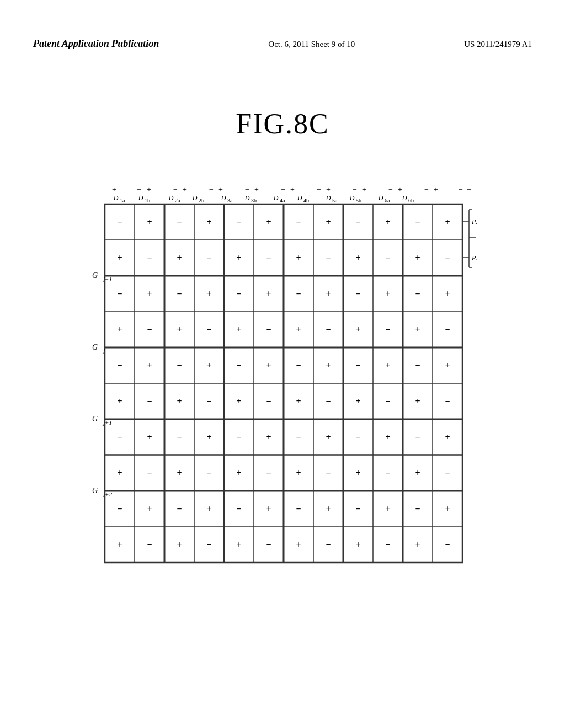 The image size is (565, 728). Describe the element at coordinates (96, 44) in the screenshot. I see `publication-title: Patent Application Publication` at that location.